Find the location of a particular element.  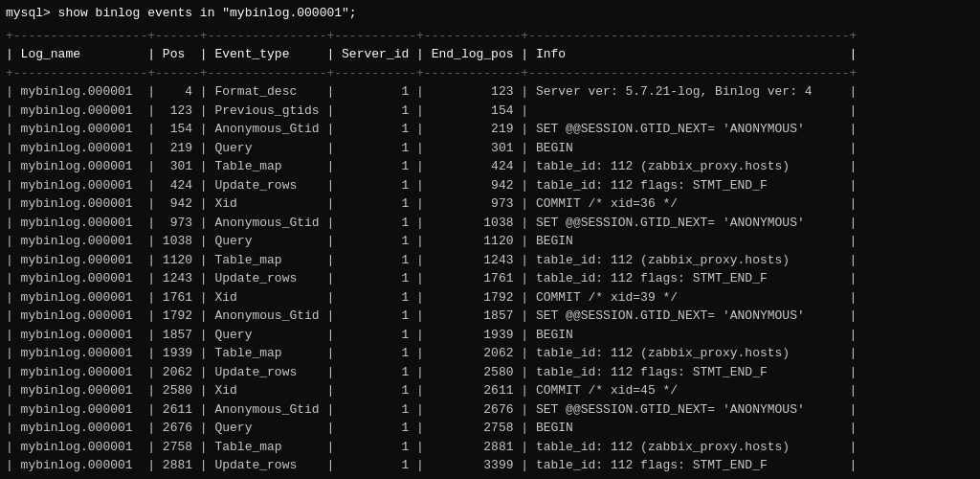

table-row: | mybinlog.000001 | 123 | Previous_gtids… is located at coordinates (490, 111).